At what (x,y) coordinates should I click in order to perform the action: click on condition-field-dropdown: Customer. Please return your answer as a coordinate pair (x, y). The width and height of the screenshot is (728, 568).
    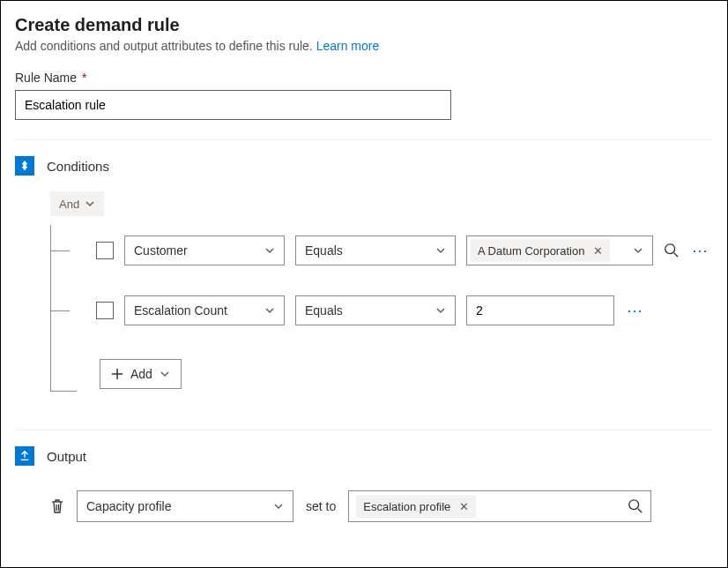
    Looking at the image, I should click on (204, 250).